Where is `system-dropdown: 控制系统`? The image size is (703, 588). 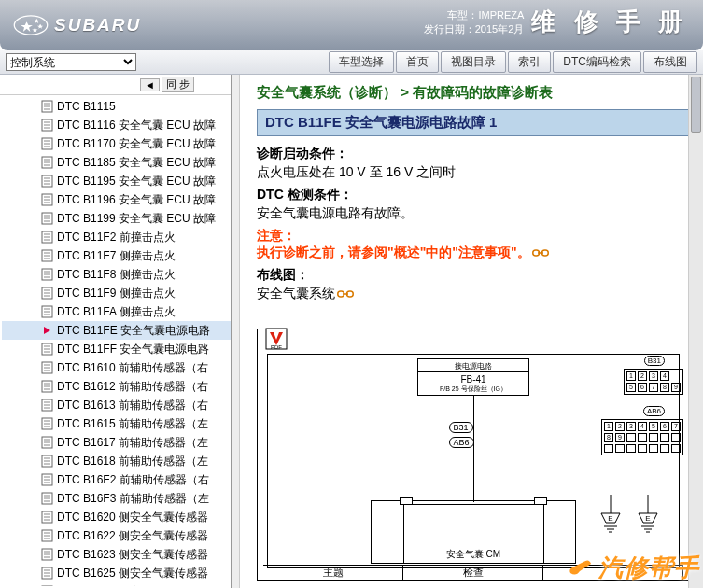
system-dropdown: 控制系统 is located at coordinates (71, 62).